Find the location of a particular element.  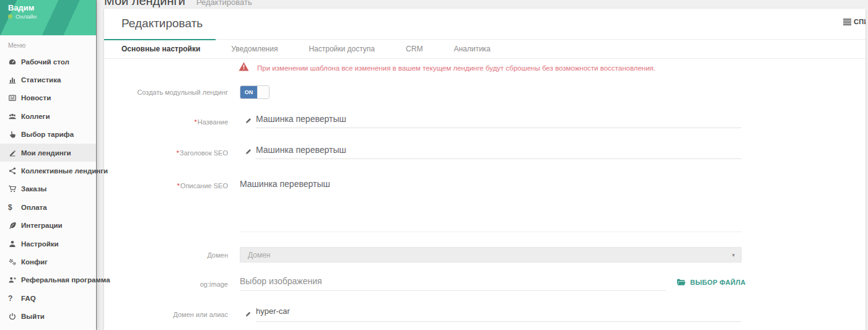

news-icon is located at coordinates (15, 98).